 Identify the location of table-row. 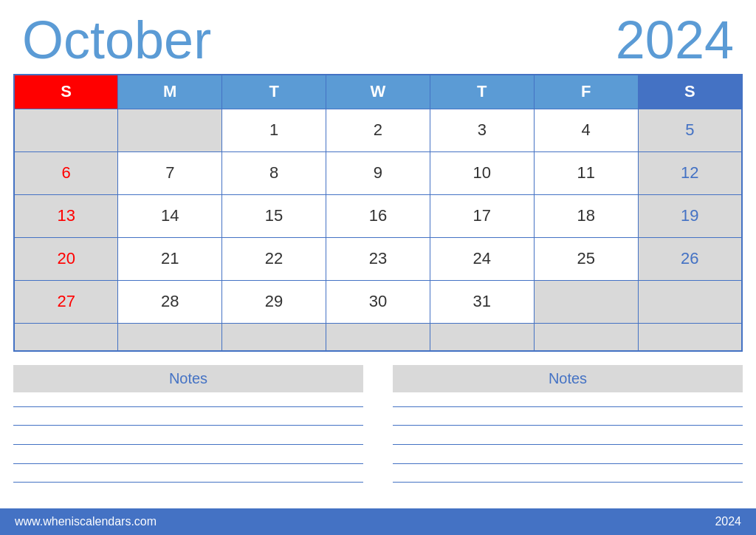
(378, 337).